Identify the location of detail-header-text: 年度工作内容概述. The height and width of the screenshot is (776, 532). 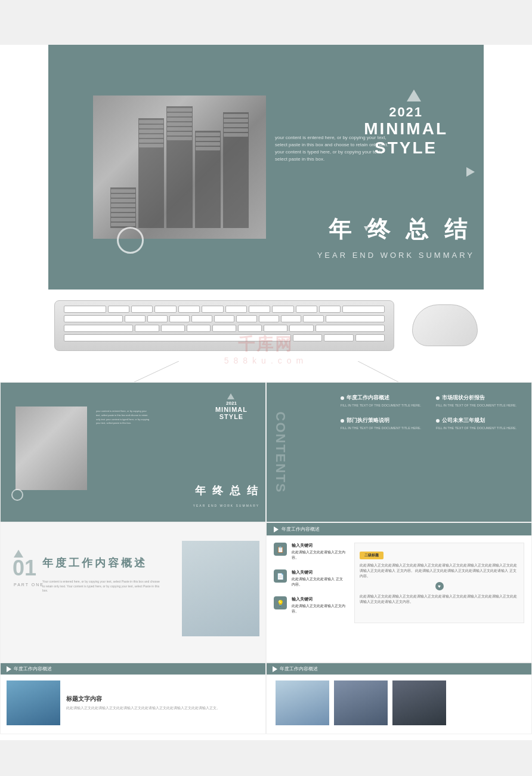
(301, 529).